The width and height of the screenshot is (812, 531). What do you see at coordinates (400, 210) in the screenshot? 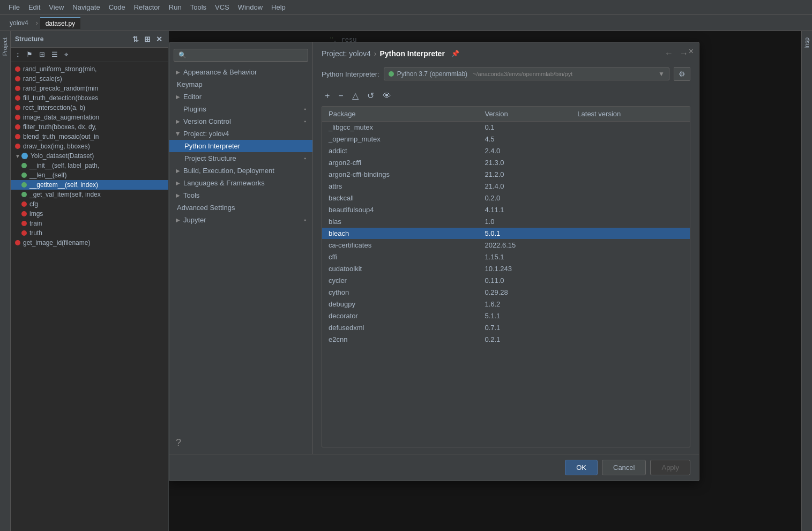
I see `pkg-name: beautifulsoup4` at bounding box center [400, 210].